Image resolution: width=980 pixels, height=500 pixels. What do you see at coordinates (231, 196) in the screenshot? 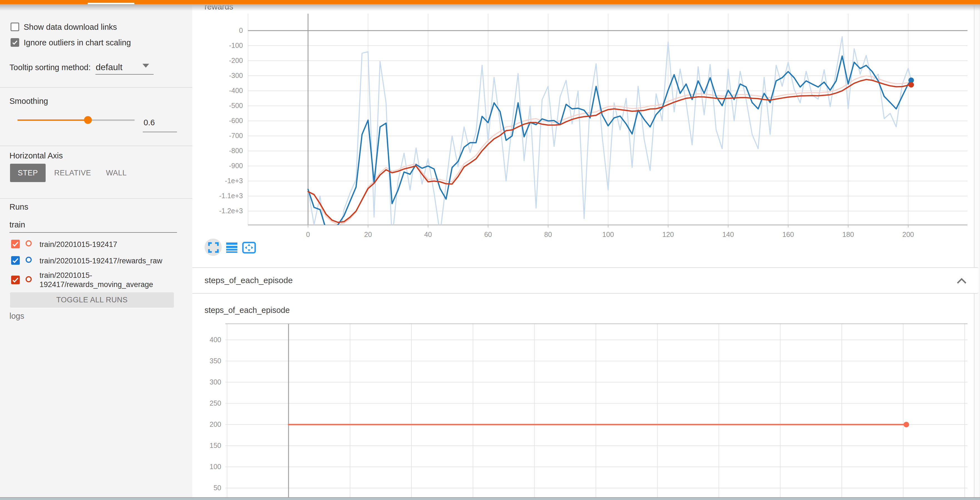
I see `svg-text: -1.1e+3` at bounding box center [231, 196].